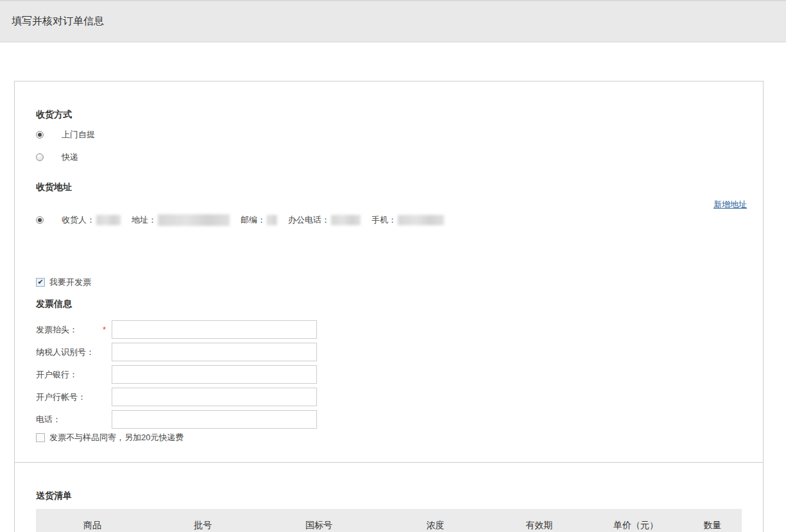 Image resolution: width=786 pixels, height=532 pixels. I want to click on office-phone-label: 办公电话：, so click(309, 220).